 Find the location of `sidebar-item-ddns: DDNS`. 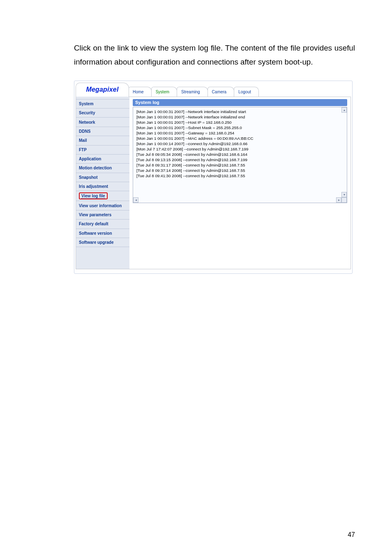

sidebar-item-ddns: DDNS is located at coordinates (103, 132).